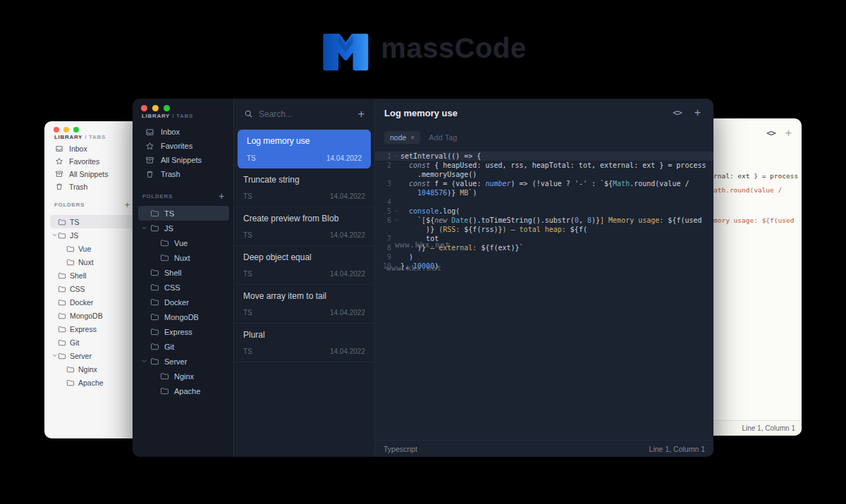 The width and height of the screenshot is (846, 504). Describe the element at coordinates (305, 180) in the screenshot. I see `snippet-item-title: Truncate string` at that location.